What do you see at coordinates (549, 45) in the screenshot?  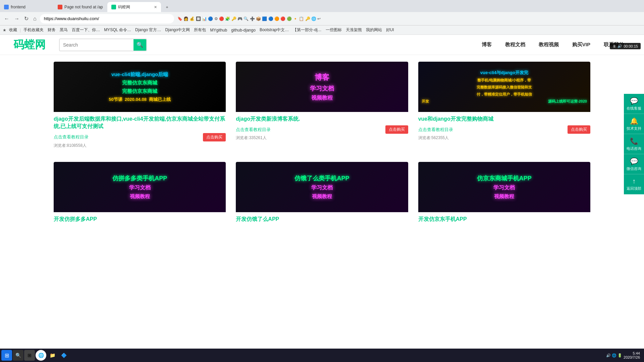 I see `nav-item-videos: 教程视频` at bounding box center [549, 45].